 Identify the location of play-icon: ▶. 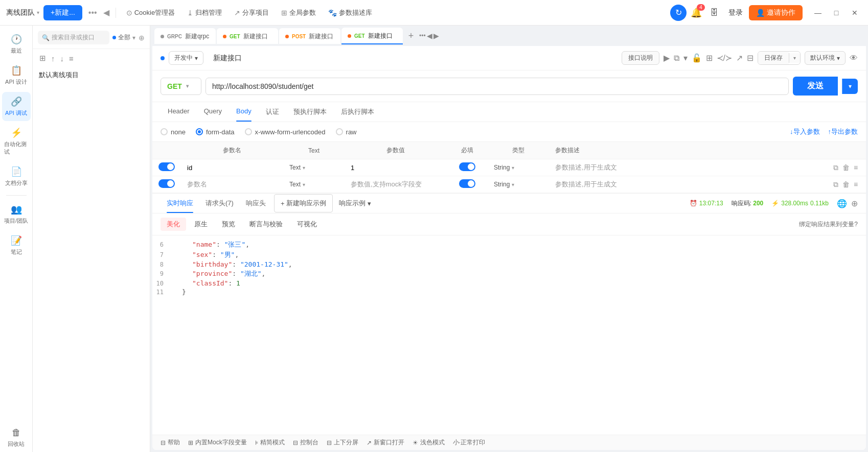
(667, 58).